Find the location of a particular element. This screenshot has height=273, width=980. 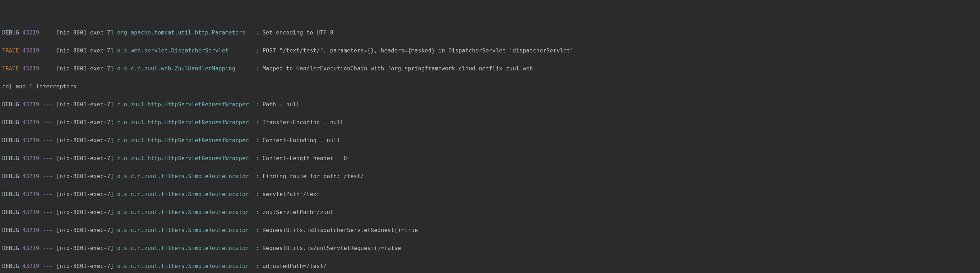

log-message: RequestUtils.isDispatcherServletRequest(… is located at coordinates (340, 230).